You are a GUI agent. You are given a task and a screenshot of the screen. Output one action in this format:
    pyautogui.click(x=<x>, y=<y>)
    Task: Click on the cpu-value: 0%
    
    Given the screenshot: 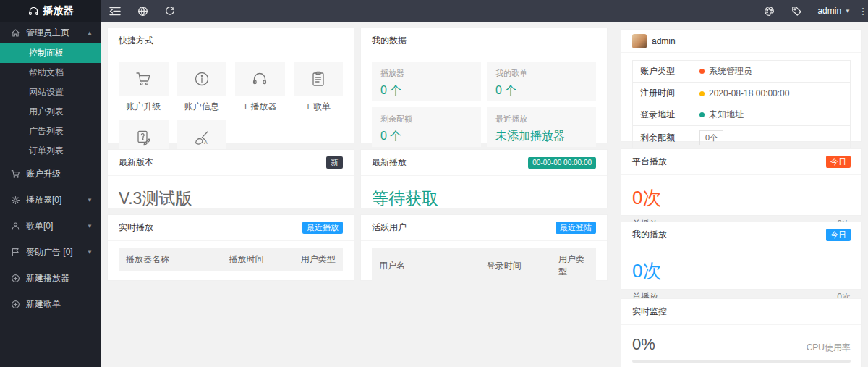 What is the action you would take?
    pyautogui.click(x=644, y=345)
    